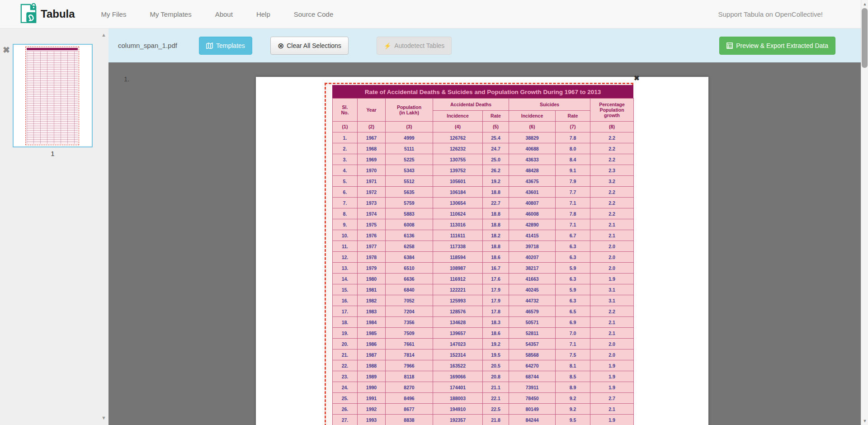  I want to click on nav-item-my-files: My Files, so click(114, 14).